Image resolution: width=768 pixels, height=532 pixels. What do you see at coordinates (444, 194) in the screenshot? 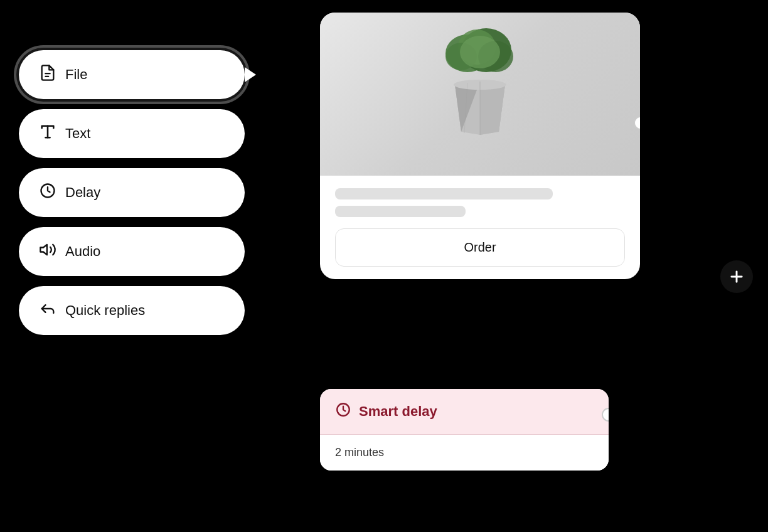
I see `skeleton-title` at bounding box center [444, 194].